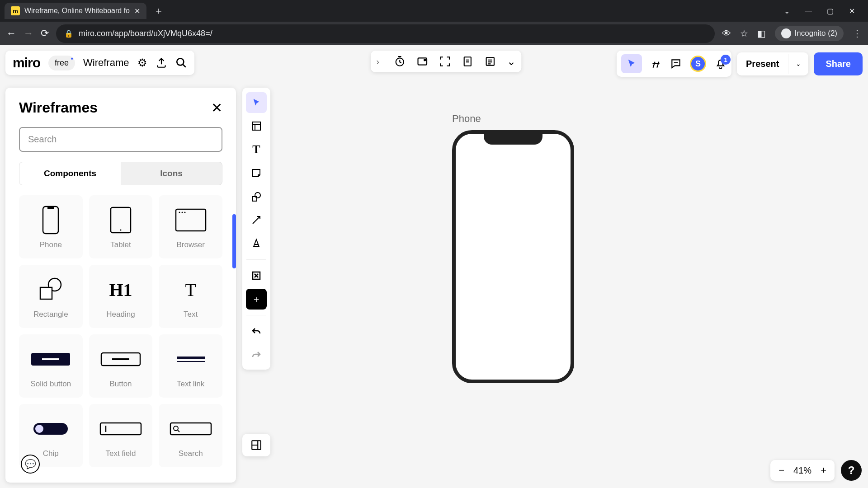  Describe the element at coordinates (256, 331) in the screenshot. I see `undo-button` at that location.